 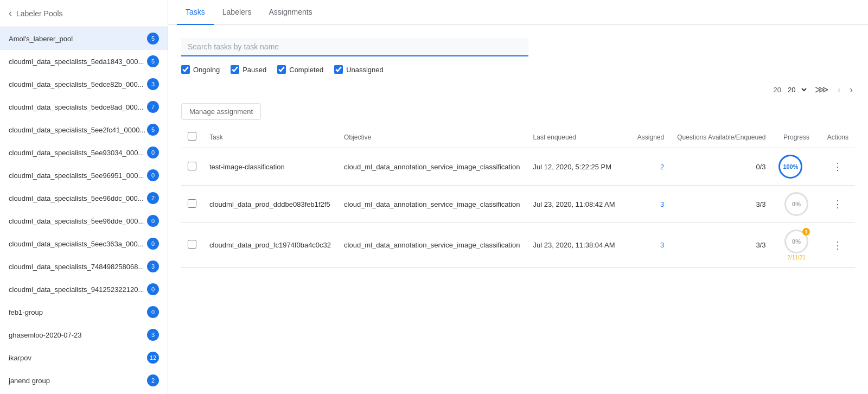 I want to click on prev-page-button: ‹, so click(x=839, y=90).